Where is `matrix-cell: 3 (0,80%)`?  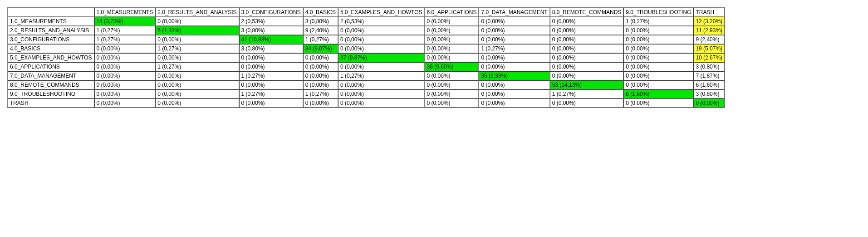
matrix-cell: 3 (0,80%) is located at coordinates (271, 30).